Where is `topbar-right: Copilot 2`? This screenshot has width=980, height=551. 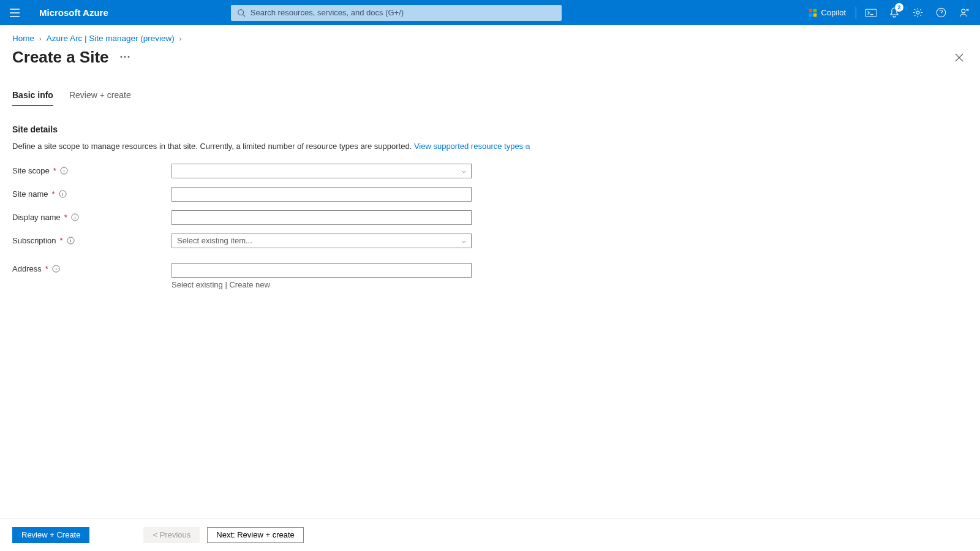
topbar-right: Copilot 2 is located at coordinates (888, 13).